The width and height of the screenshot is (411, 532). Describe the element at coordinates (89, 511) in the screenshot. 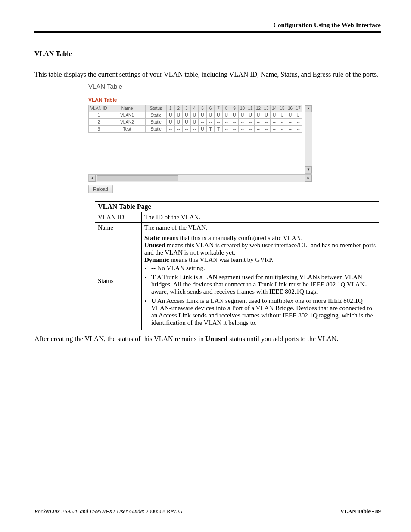

I see `footer-guide-name: RocketLinx ES9528 and ES9528-XT User Gui…` at that location.